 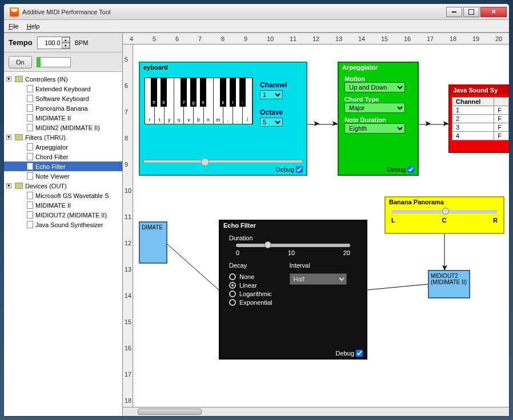 What do you see at coordinates (63, 167) in the screenshot?
I see `tree-item-selected: Echo Filter` at bounding box center [63, 167].